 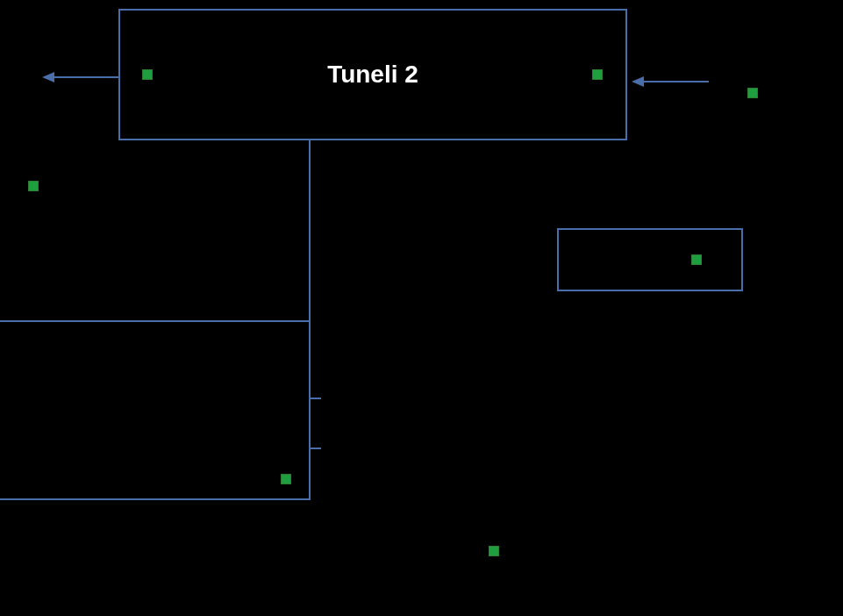 What do you see at coordinates (373, 75) in the screenshot?
I see `tunnel-main-label: Tuneli 2` at bounding box center [373, 75].